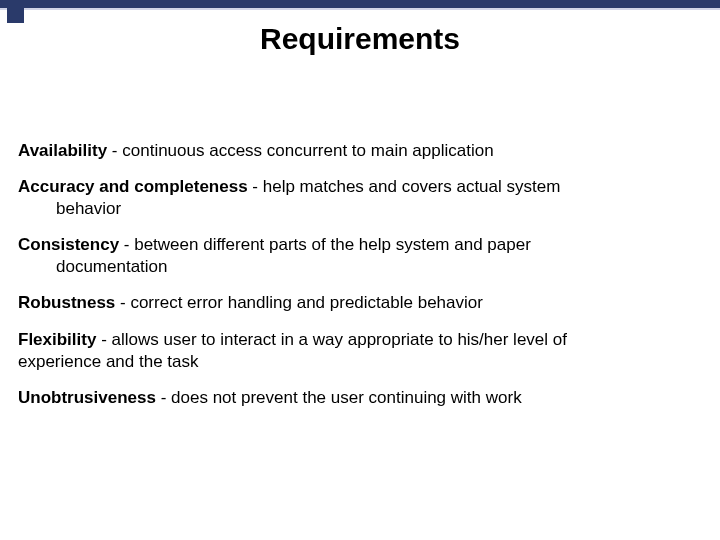 This screenshot has height=540, width=720. I want to click on list-item: Robustness - correct error handling and …, so click(355, 303).